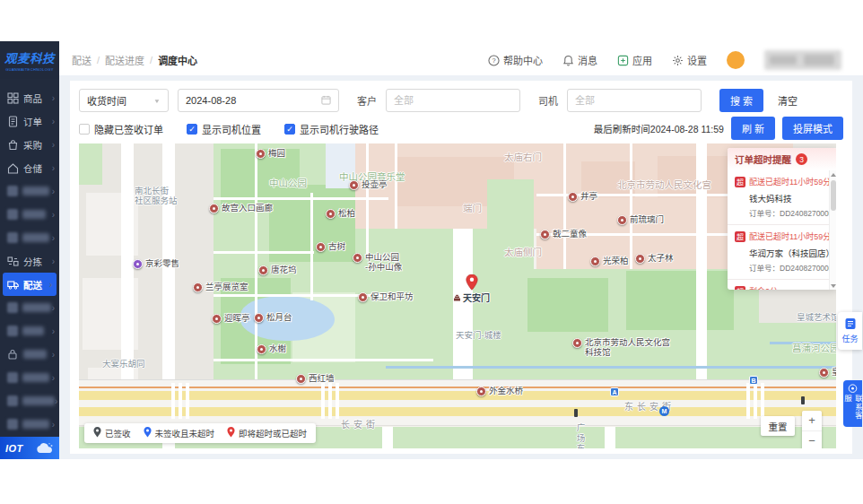 The width and height of the screenshot is (863, 504). What do you see at coordinates (229, 129) in the screenshot?
I see `toggles: 隐藏已签收订单✓显示司机位置✓显示司机行驶路径` at bounding box center [229, 129].